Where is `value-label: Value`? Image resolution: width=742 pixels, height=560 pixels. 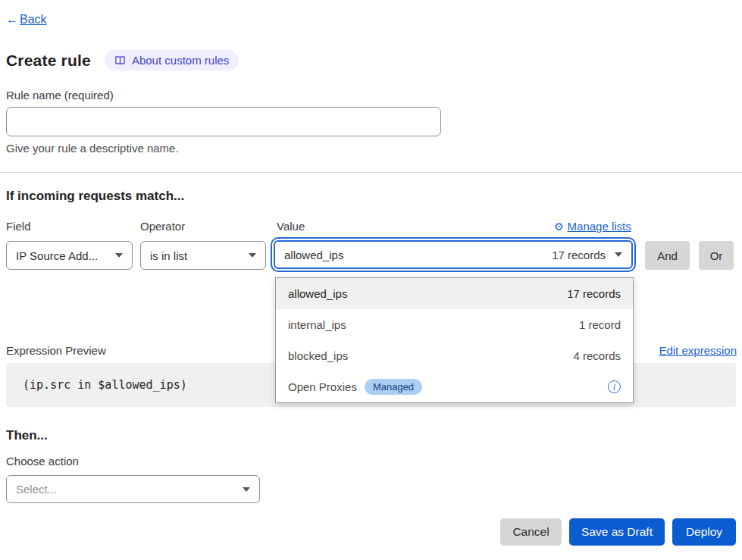
value-label: Value is located at coordinates (291, 226).